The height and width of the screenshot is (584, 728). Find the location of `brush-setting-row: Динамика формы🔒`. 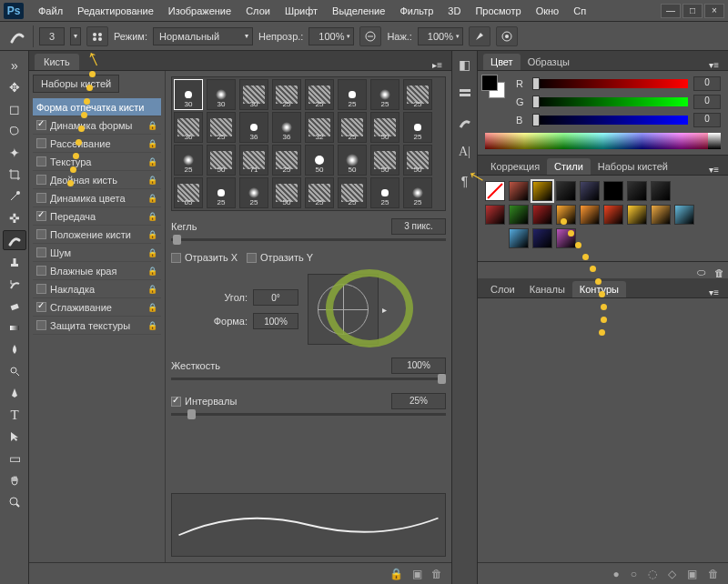

brush-setting-row: Динамика формы🔒 is located at coordinates (96, 126).